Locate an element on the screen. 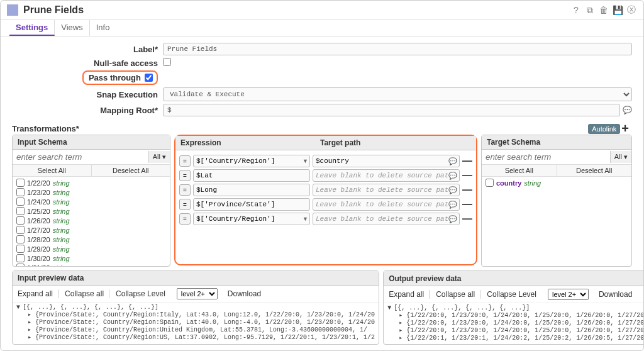  schema-item: 1/30/20string is located at coordinates (91, 258).